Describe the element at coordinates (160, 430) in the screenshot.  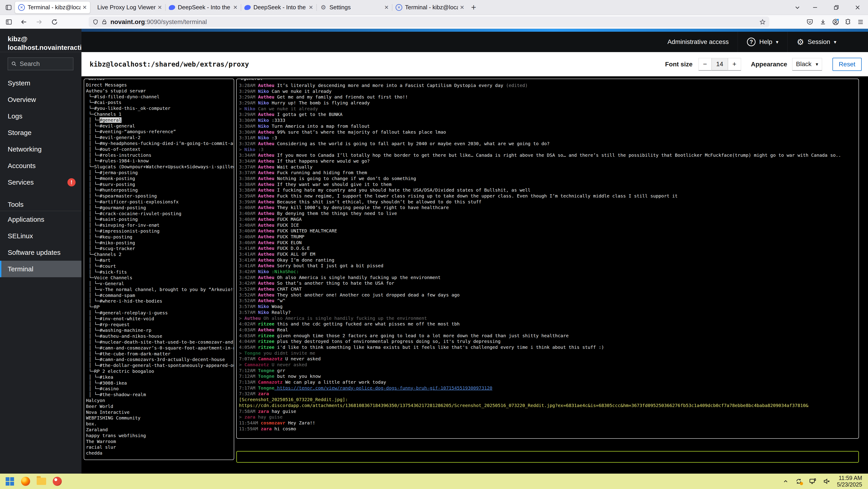
I see `guild-item: Zaraland` at that location.